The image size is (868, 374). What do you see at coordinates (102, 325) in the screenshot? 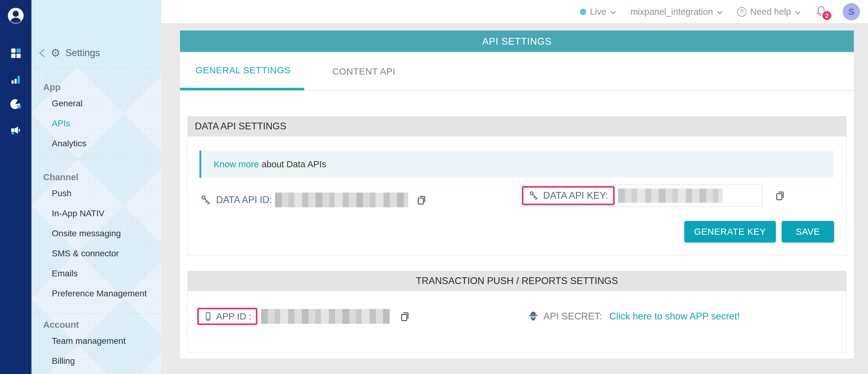
I see `sidebar-section-label: Account` at bounding box center [102, 325].